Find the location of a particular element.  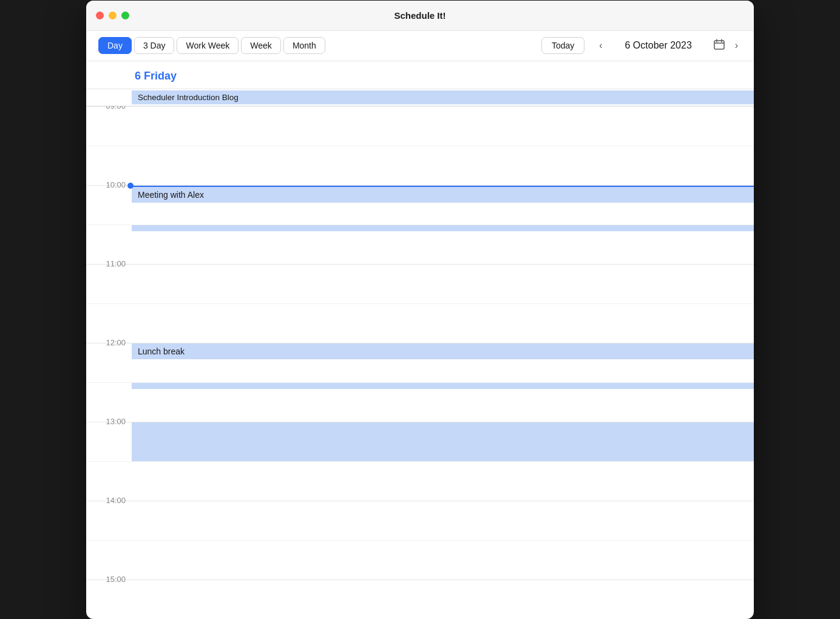

time-slot-1500: 15:00 is located at coordinates (420, 600).